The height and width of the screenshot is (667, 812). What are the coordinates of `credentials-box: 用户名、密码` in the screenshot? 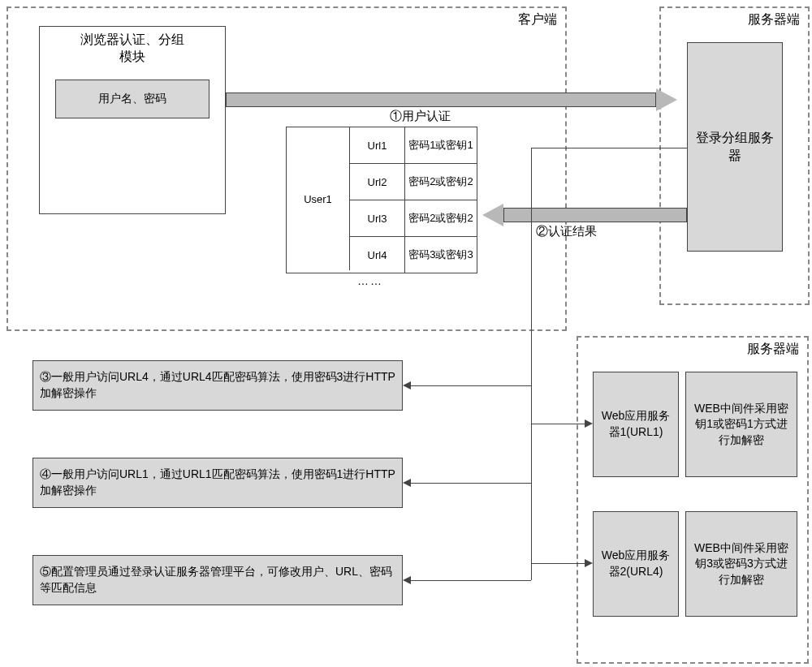 It's located at (132, 99).